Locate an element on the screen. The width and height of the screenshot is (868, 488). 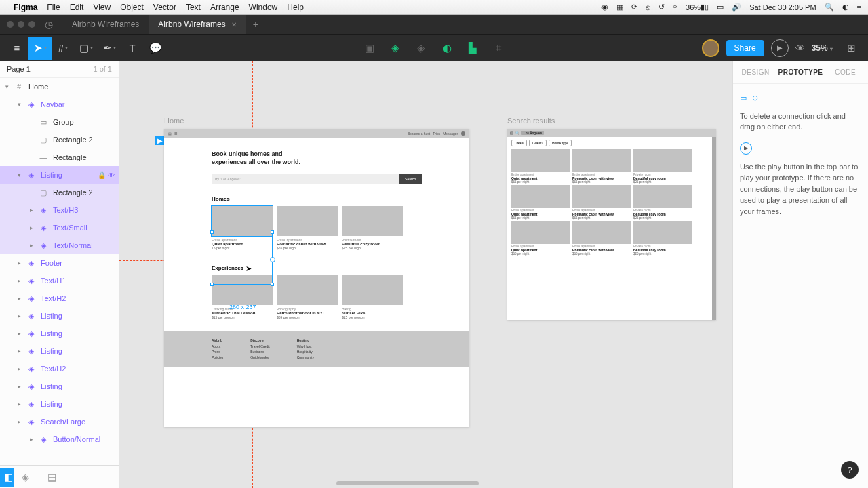
close-icon: ✕ is located at coordinates (234, 24).